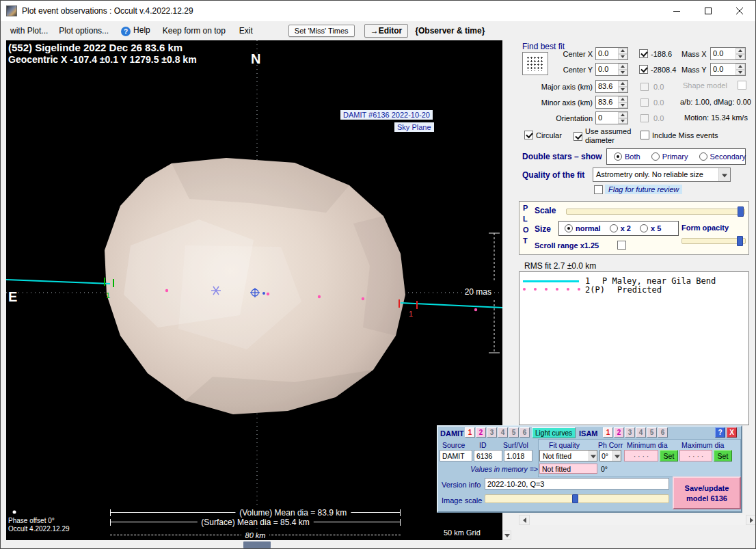 The image size is (756, 549). Describe the element at coordinates (15, 513) in the screenshot. I see `phase-dot` at that location.